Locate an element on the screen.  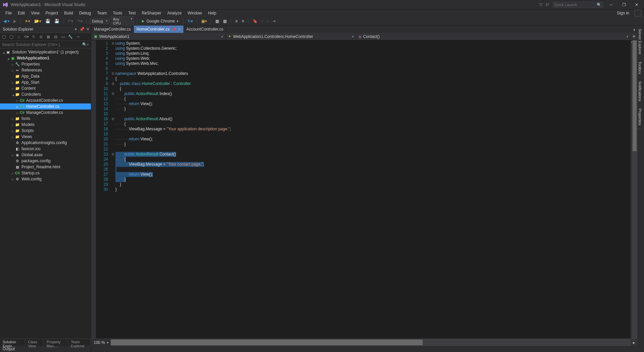
config-dropdown: Debug is located at coordinates (99, 21).